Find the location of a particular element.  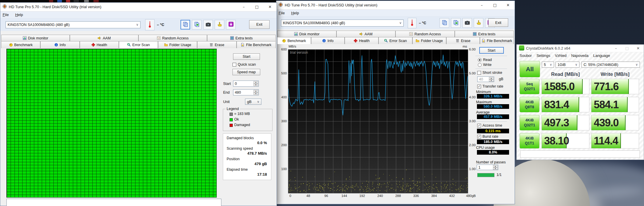

access-time-checkbox: ✓ is located at coordinates (479, 125).